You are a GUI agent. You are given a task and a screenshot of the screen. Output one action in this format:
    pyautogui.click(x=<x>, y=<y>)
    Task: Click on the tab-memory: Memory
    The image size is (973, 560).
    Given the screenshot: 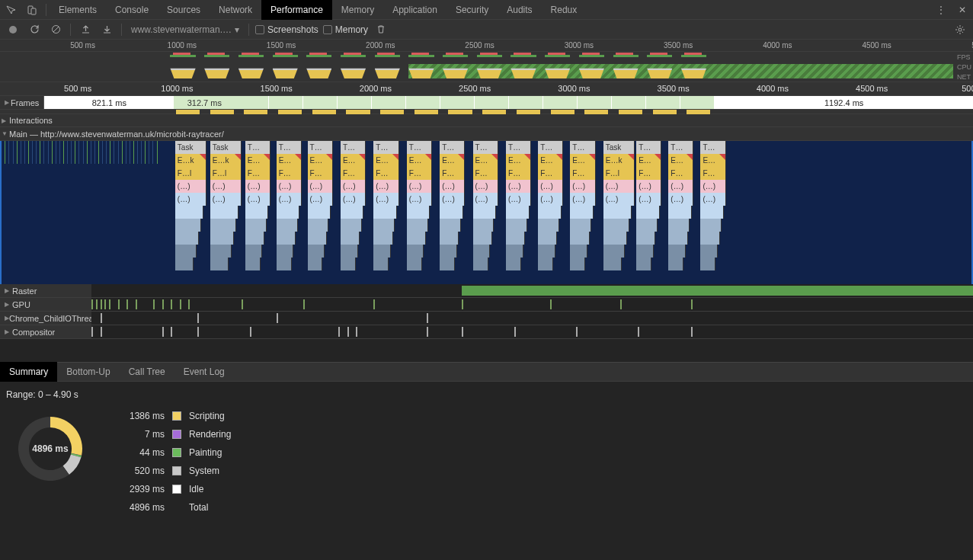 What is the action you would take?
    pyautogui.click(x=358, y=10)
    